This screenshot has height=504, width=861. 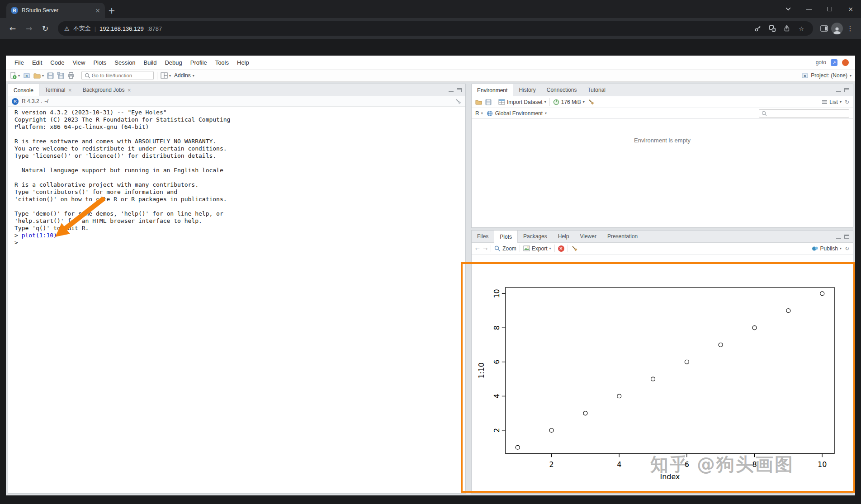 I want to click on console-command-line: > plot(1:10), so click(x=237, y=236).